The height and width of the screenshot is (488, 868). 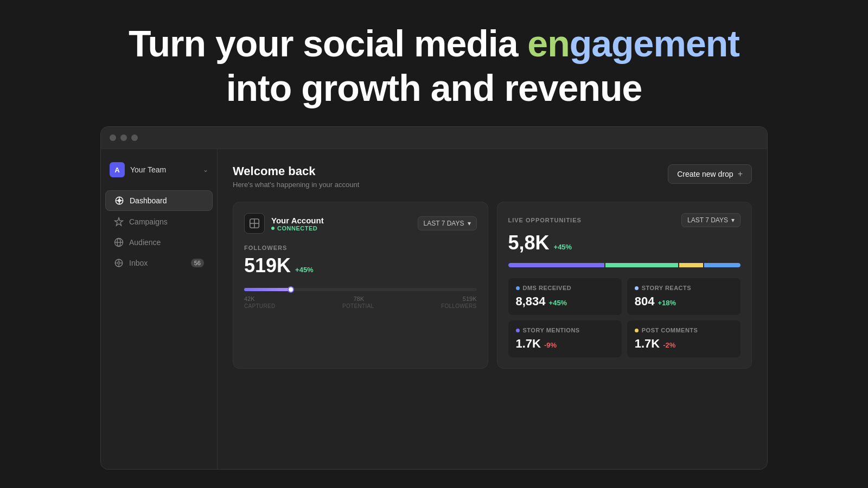 What do you see at coordinates (159, 222) in the screenshot?
I see `sidebar-item-campaigns: Campaigns` at bounding box center [159, 222].